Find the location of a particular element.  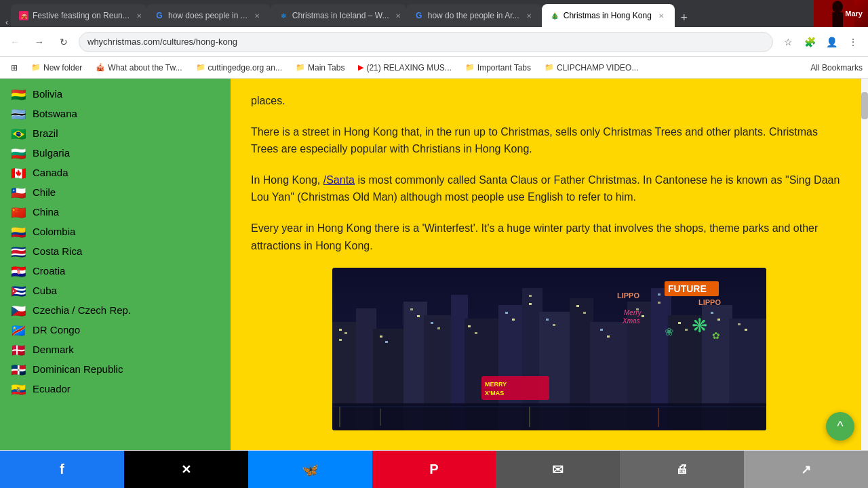

bookmark-important: 📁 Important Tabs is located at coordinates (498, 68).